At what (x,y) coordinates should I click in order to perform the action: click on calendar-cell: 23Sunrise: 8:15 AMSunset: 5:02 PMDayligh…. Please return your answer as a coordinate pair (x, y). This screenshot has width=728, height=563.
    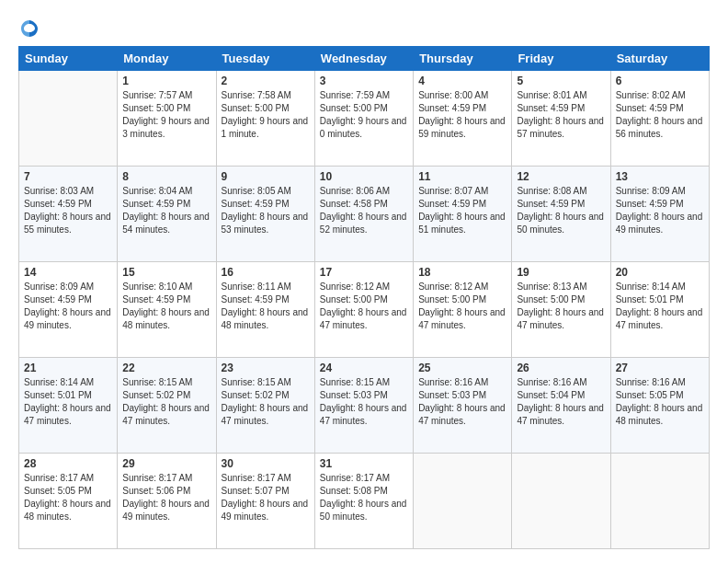
    Looking at the image, I should click on (265, 406).